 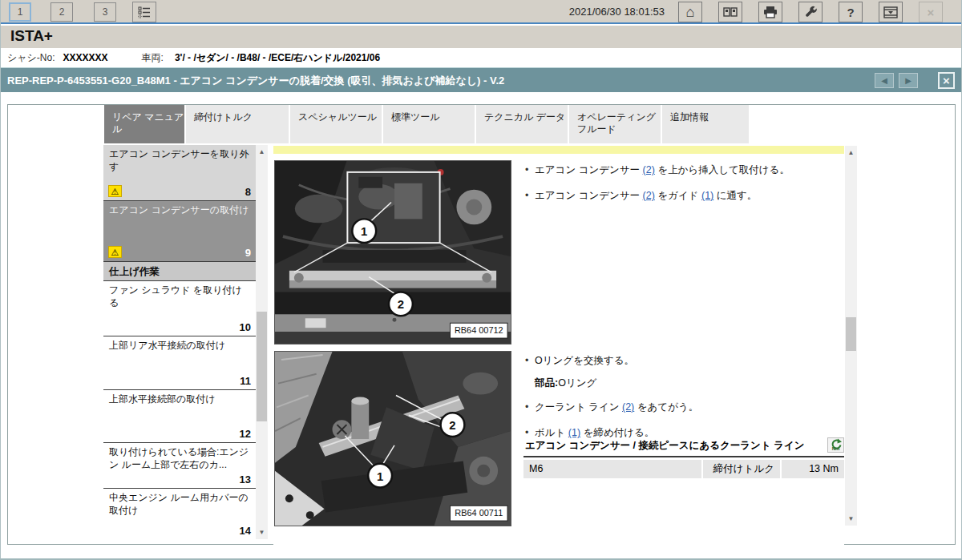 What do you see at coordinates (180, 272) in the screenshot?
I see `step-section-header-finishing-work: 仕上げ作業` at bounding box center [180, 272].